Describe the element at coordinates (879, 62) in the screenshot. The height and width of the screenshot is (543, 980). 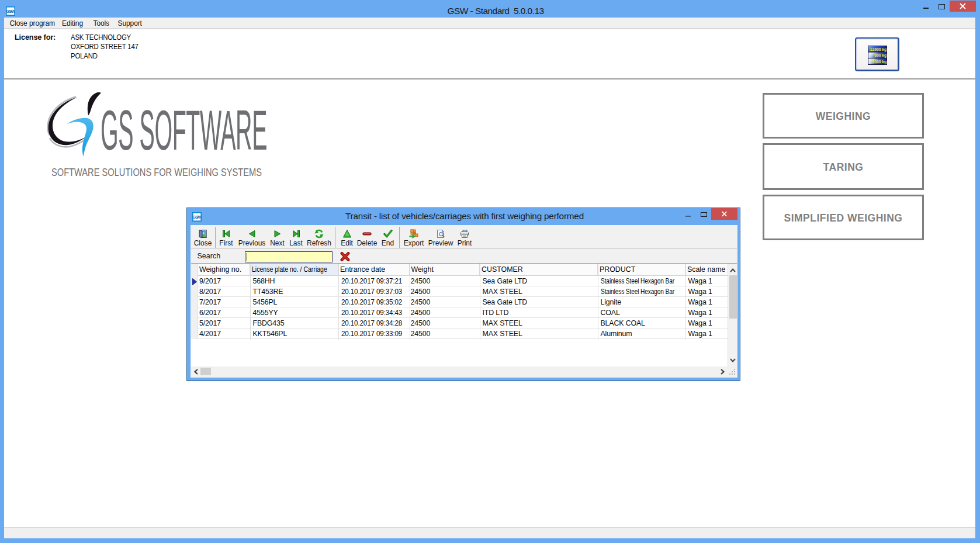
I see `svg-text: 9500 kg` at that location.